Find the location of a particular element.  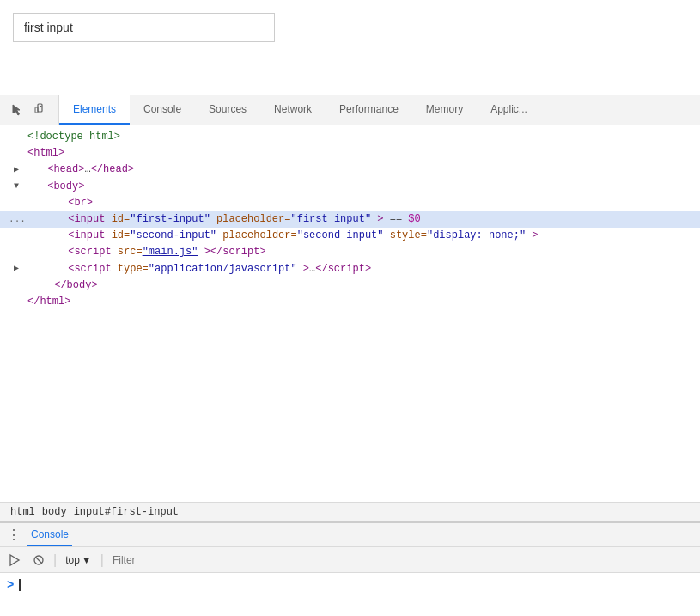

devtools-tabs: Elements Console Sources Network Perform… is located at coordinates (380, 110).